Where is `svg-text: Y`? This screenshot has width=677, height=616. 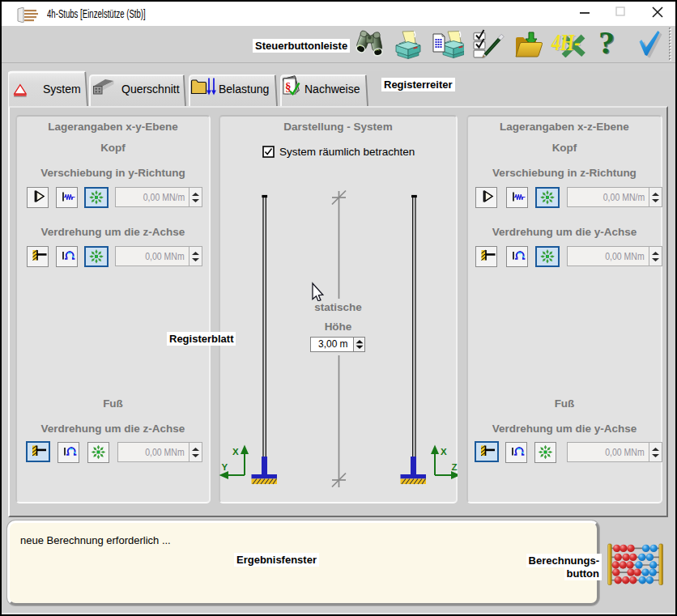 svg-text: Y is located at coordinates (225, 467).